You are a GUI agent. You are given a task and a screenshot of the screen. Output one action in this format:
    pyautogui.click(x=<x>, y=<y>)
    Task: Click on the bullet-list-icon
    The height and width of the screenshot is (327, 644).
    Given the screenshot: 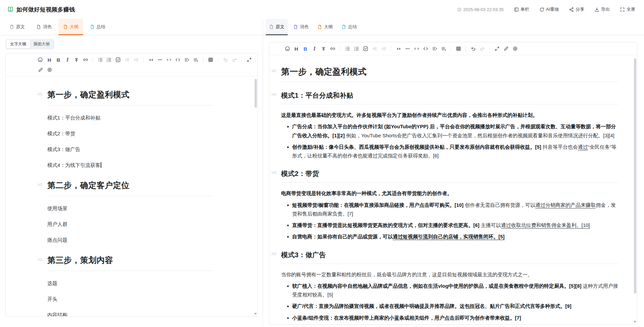 What is the action you would take?
    pyautogui.click(x=347, y=49)
    